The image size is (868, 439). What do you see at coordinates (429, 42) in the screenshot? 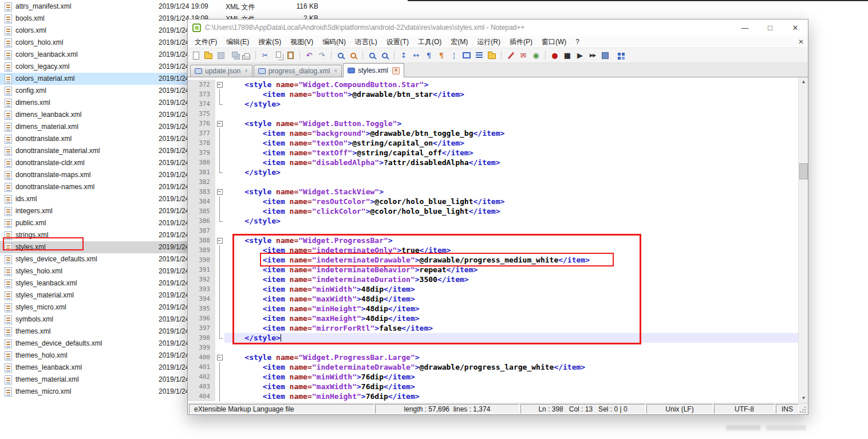
I see `menu-item-o: 工具(O)` at bounding box center [429, 42].